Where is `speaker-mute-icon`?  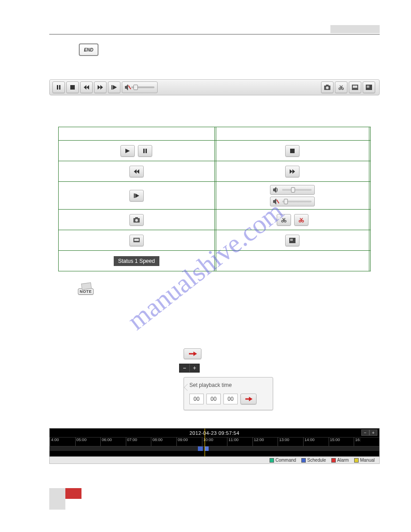
speaker-mute-icon is located at coordinates (128, 87).